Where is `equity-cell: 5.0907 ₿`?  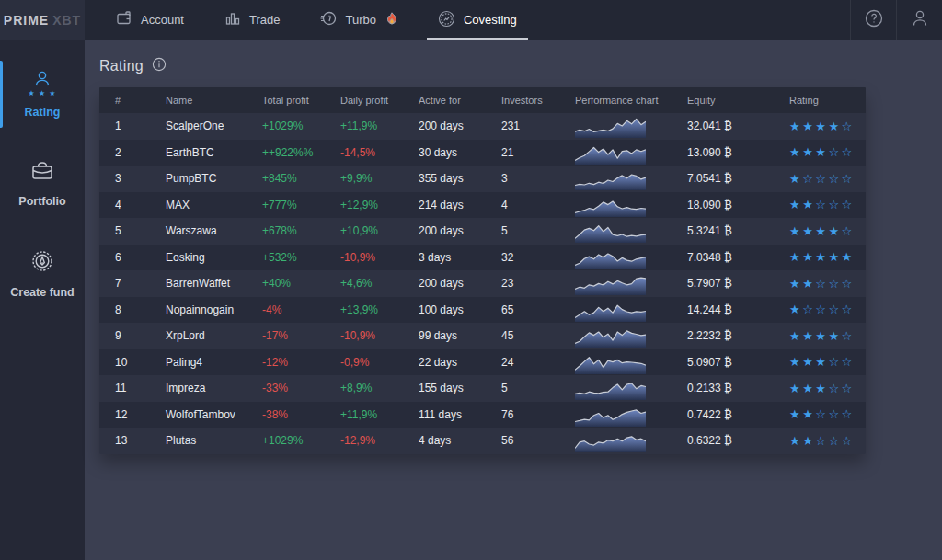 equity-cell: 5.0907 ₿ is located at coordinates (738, 362).